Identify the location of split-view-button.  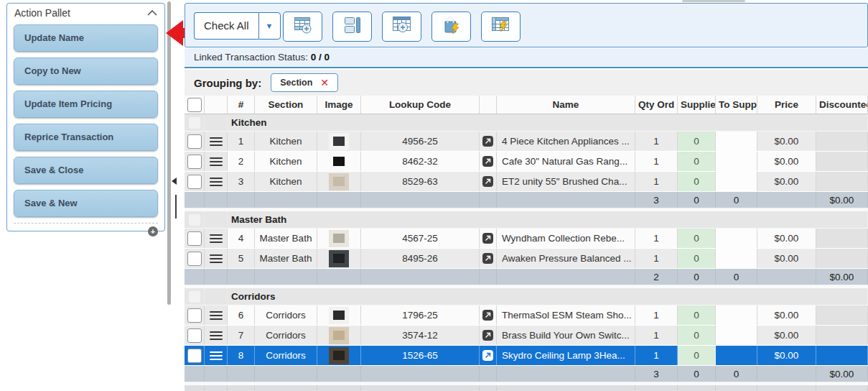
(352, 27).